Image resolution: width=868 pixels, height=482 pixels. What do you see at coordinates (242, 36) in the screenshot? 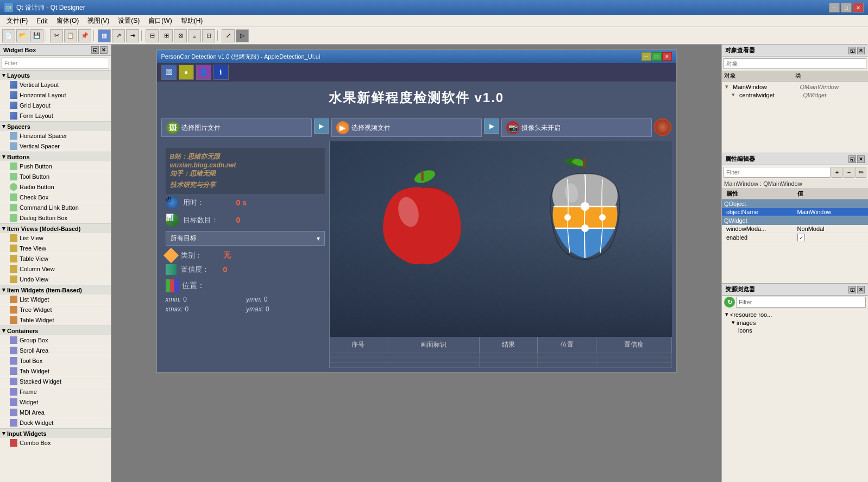
I see `preview-button: ▷` at bounding box center [242, 36].